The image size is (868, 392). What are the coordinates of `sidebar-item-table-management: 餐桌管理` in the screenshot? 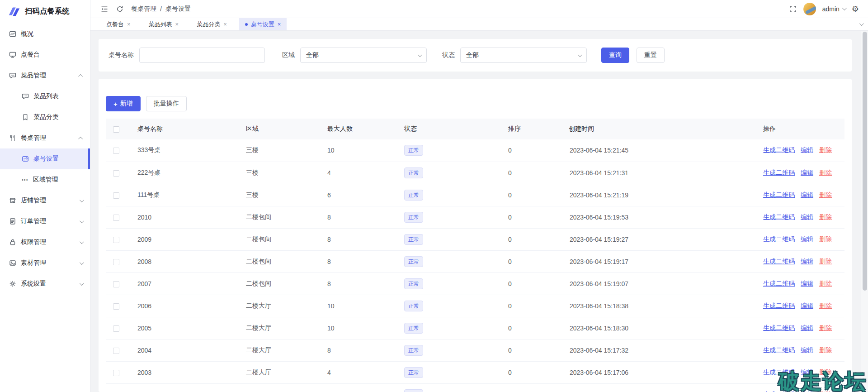 It's located at (45, 138).